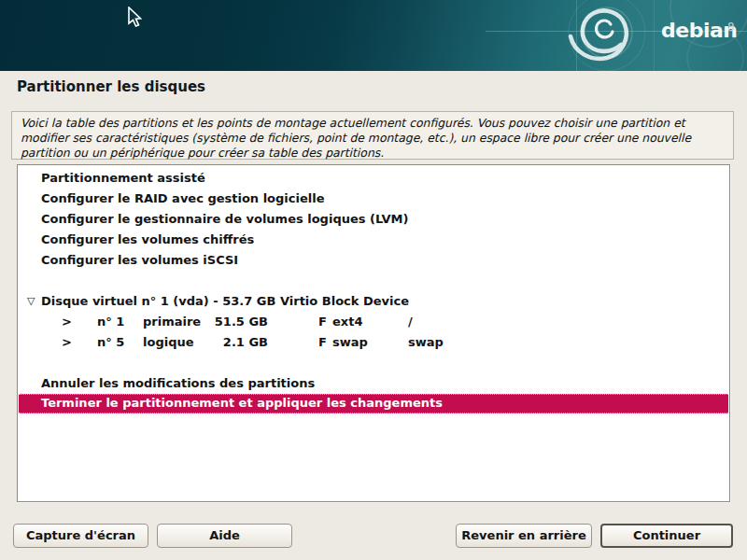  Describe the element at coordinates (374, 200) in the screenshot. I see `list-item-configure-raid: Configurer le RAID avec gestion logiciel…` at that location.